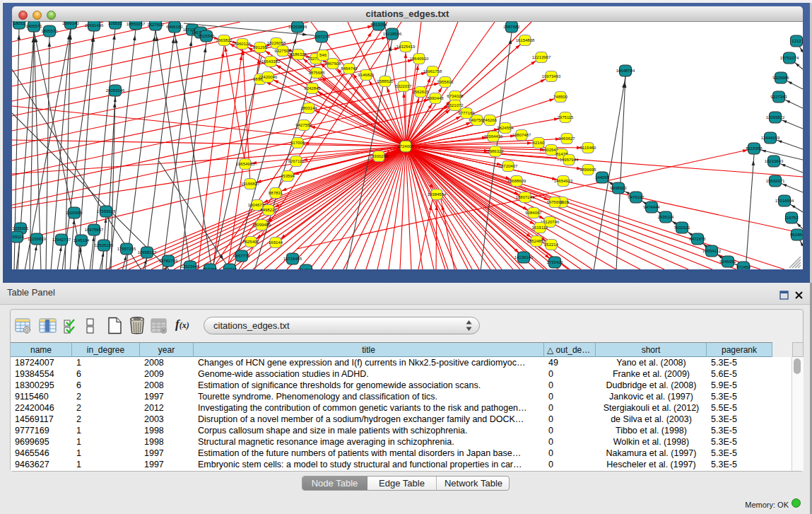 This screenshot has height=514, width=812. What do you see at coordinates (775, 161) in the screenshot?
I see `svg-text: 10210643` at bounding box center [775, 161].